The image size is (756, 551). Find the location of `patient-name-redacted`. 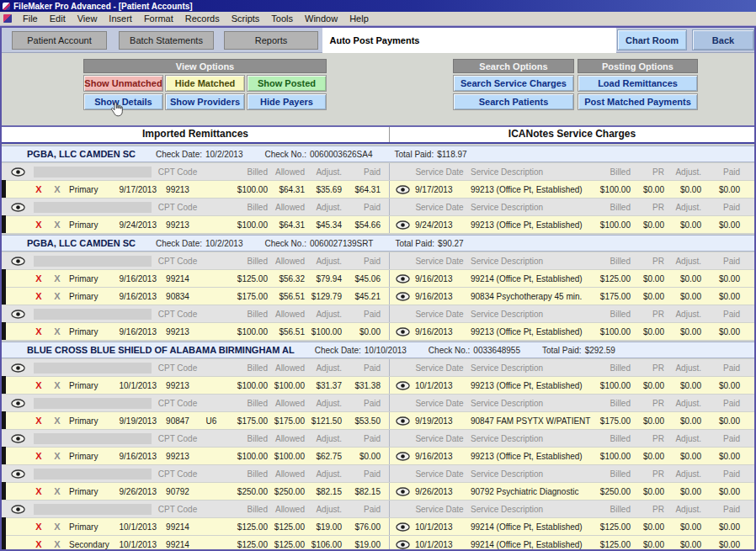

patient-name-redacted is located at coordinates (93, 261).